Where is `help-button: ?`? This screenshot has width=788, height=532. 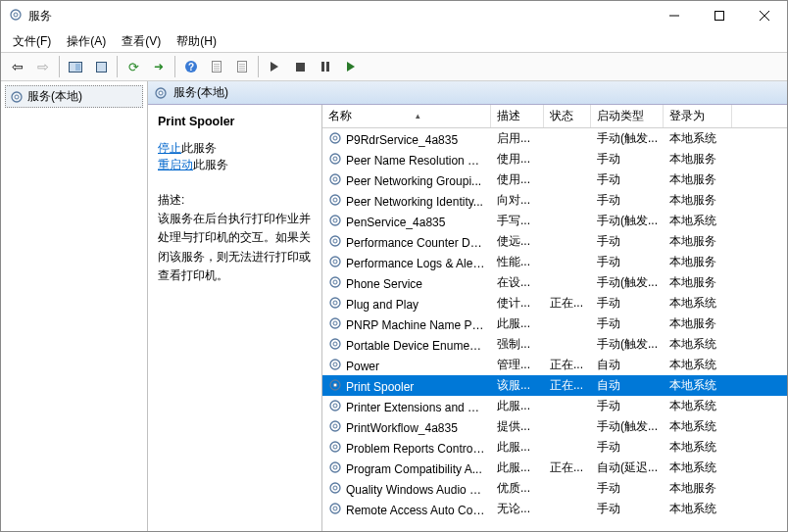
help-button: ? is located at coordinates (191, 67).